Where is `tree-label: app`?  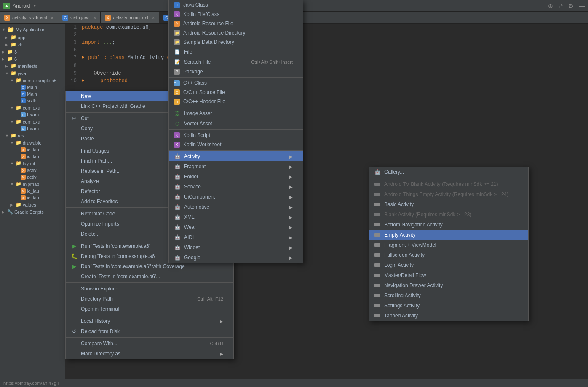
tree-label: app is located at coordinates (21, 38).